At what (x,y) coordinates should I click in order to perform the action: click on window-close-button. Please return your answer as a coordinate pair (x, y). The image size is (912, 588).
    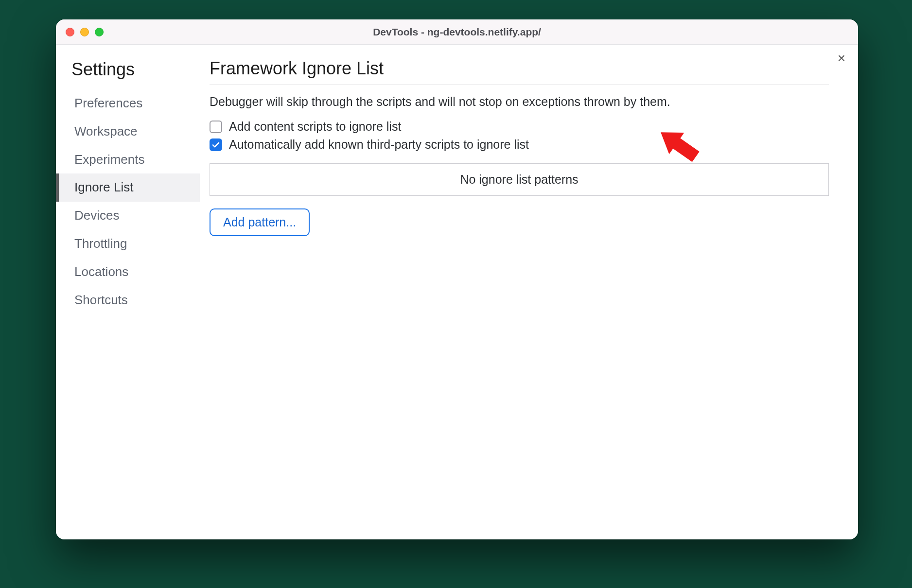
    Looking at the image, I should click on (70, 32).